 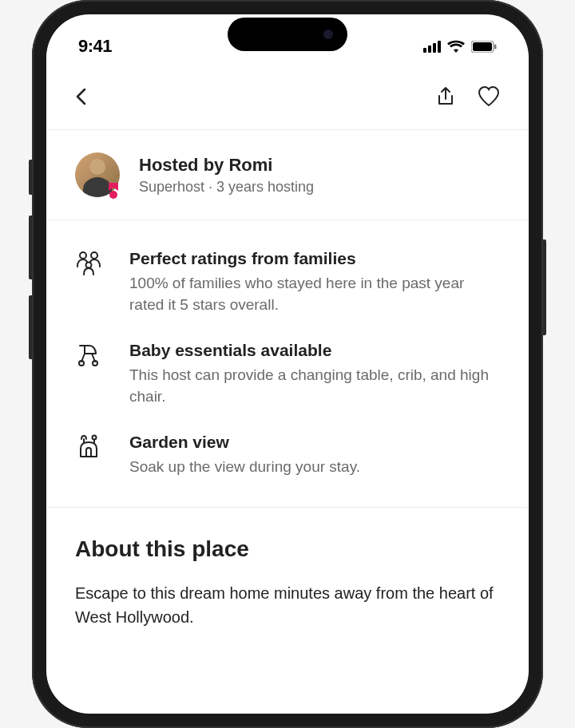 I want to click on highlight-garden-view: Garden view Soak up the view during your…, so click(x=288, y=455).